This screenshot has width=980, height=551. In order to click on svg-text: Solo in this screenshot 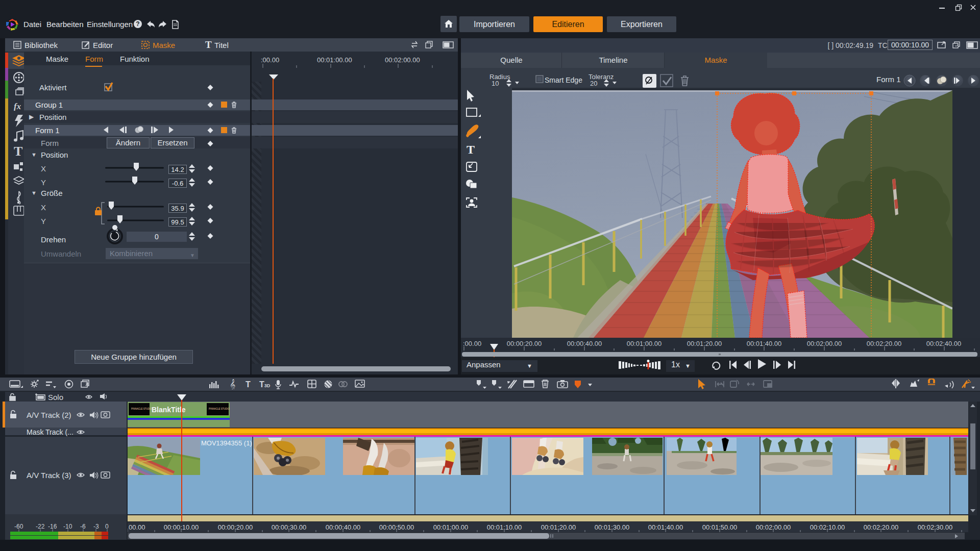, I will do `click(56, 397)`.